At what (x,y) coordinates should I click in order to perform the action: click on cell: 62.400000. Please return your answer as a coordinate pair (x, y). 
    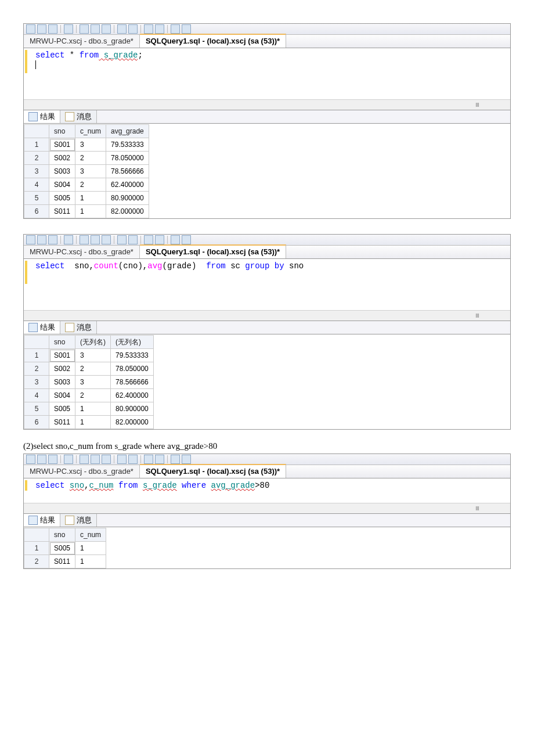
    Looking at the image, I should click on (128, 185).